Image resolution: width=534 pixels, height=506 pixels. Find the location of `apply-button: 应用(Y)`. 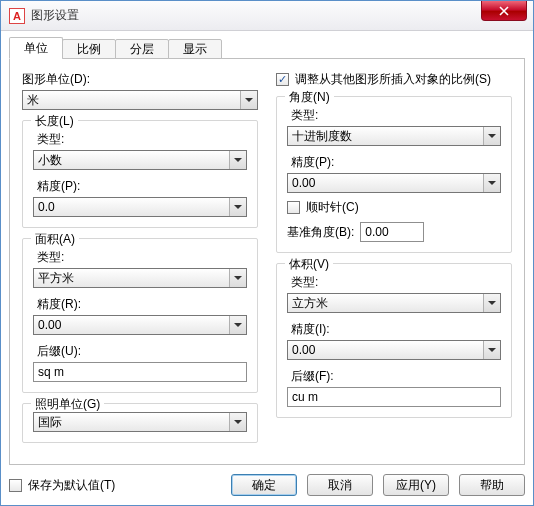

apply-button: 应用(Y) is located at coordinates (416, 485).